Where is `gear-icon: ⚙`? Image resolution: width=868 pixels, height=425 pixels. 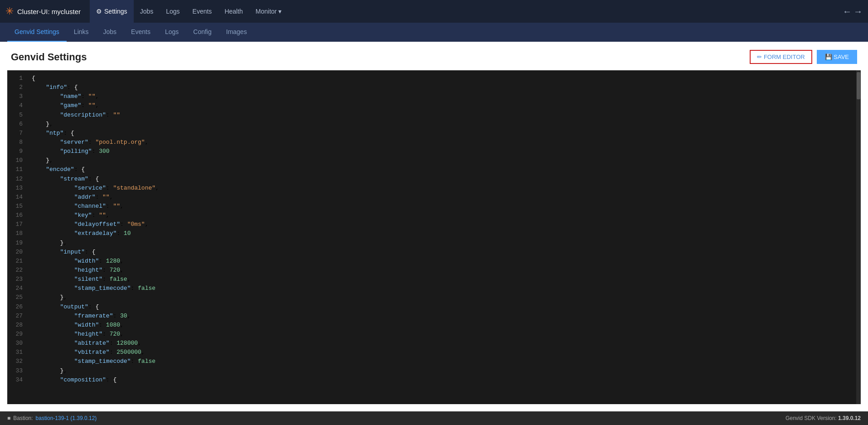 gear-icon: ⚙ is located at coordinates (99, 11).